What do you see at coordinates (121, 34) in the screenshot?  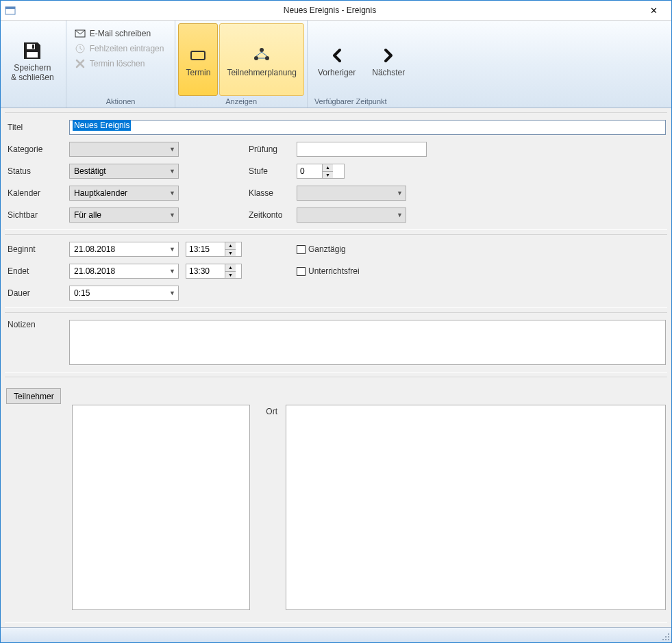 I see `email-label: E-Mail schreiben` at bounding box center [121, 34].